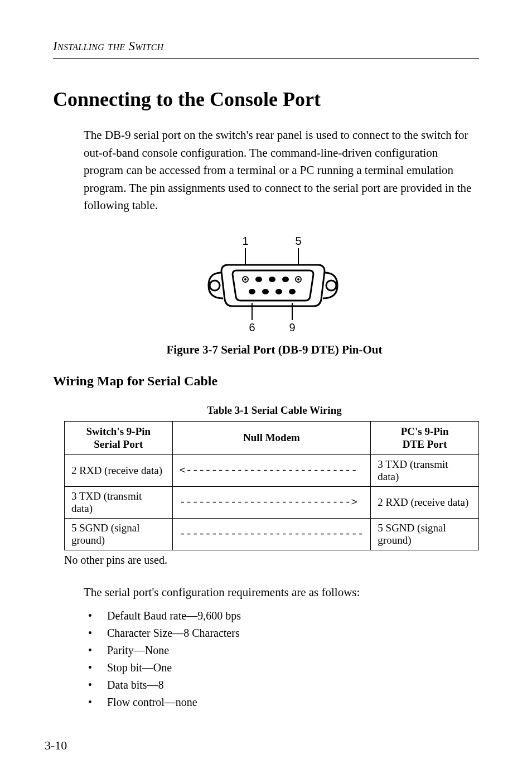 This screenshot has width=532, height=774. Describe the element at coordinates (272, 503) in the screenshot. I see `table-row: 3 TXD (transmit data) ------------------…` at that location.